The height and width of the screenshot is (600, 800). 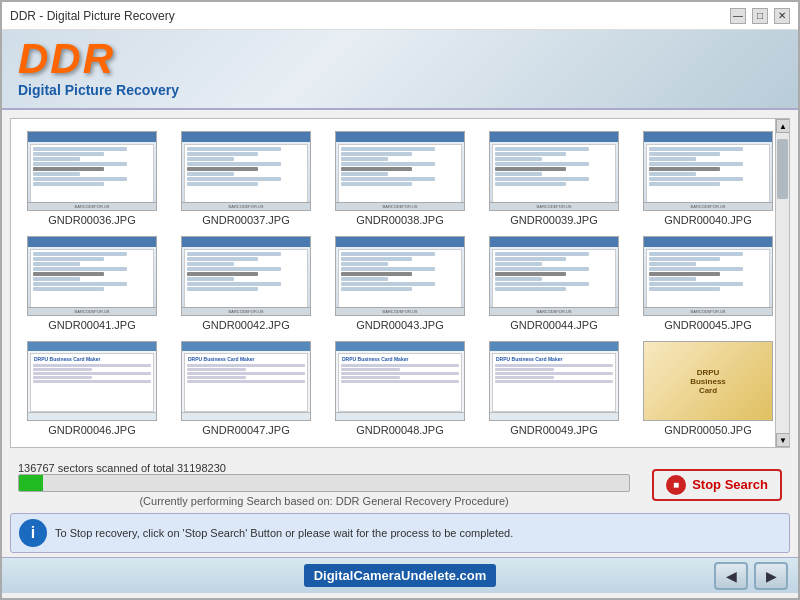 I want to click on list-item: DRPU Business Card Maker GNDR00046.JPG, so click(x=92, y=390).